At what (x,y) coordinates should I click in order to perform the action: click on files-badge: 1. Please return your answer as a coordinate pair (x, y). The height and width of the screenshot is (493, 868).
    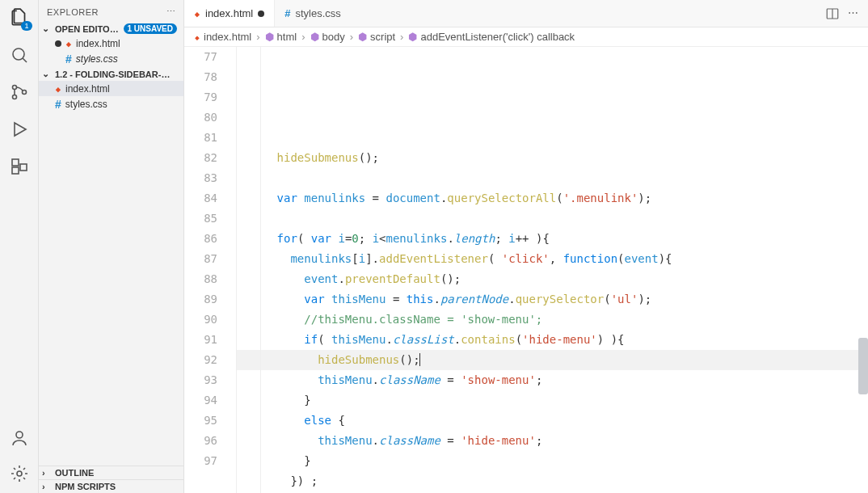
    Looking at the image, I should click on (26, 26).